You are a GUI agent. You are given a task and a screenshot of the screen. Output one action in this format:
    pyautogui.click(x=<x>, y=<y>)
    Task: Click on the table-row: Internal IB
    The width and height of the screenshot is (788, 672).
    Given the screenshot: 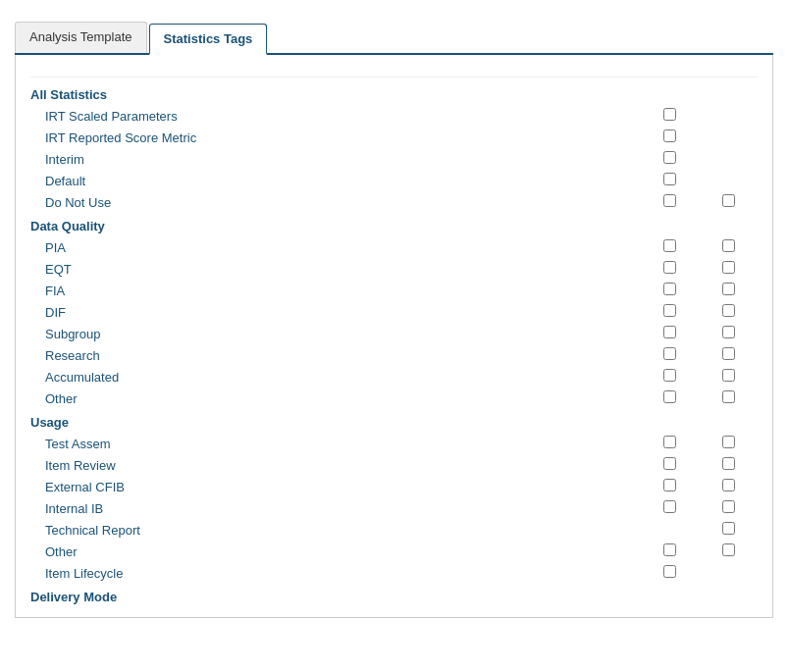 What is the action you would take?
    pyautogui.click(x=394, y=508)
    